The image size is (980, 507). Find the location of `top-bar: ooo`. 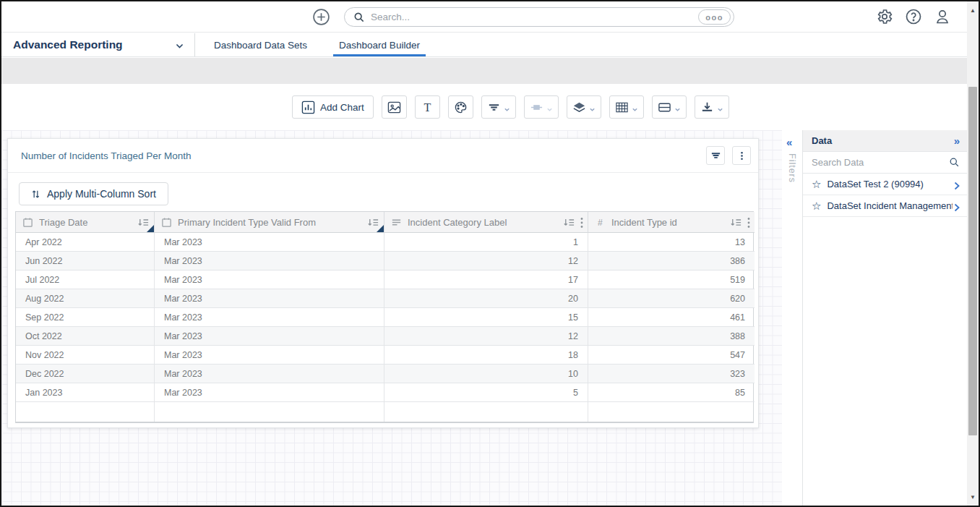

top-bar: ooo is located at coordinates (484, 17).